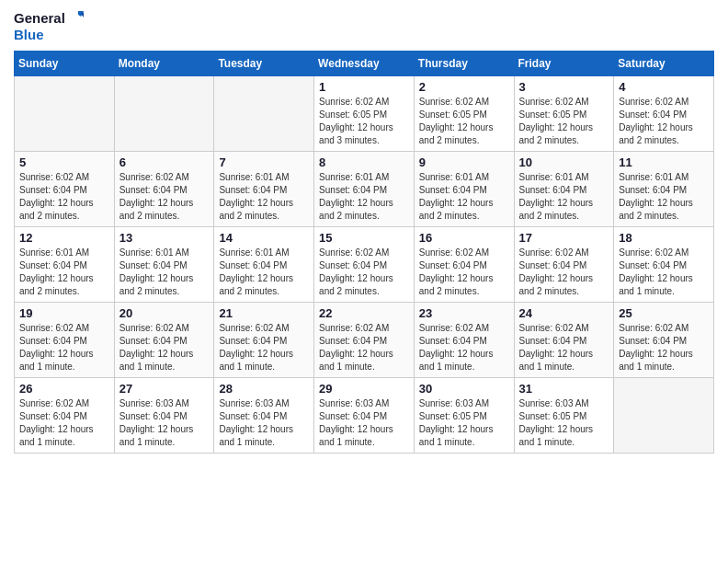 The height and width of the screenshot is (563, 728). Describe the element at coordinates (165, 388) in the screenshot. I see `day-number: 27` at that location.